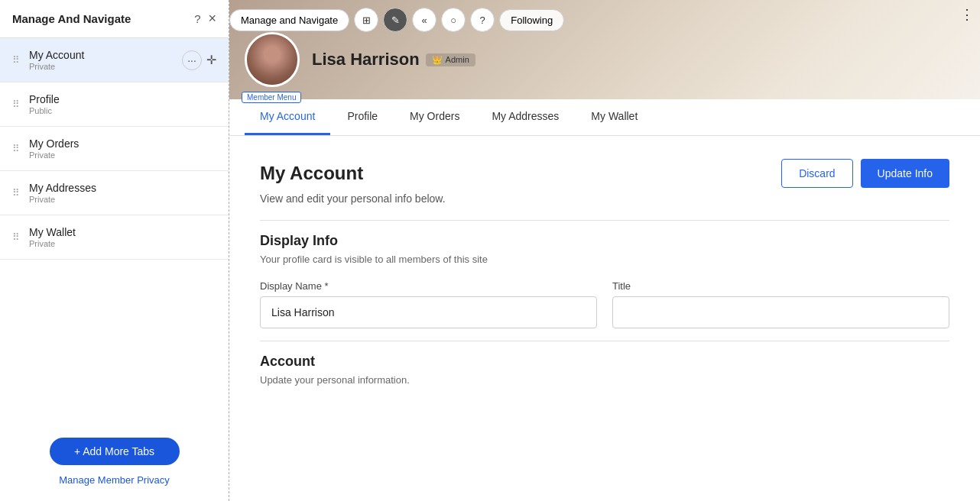 The image size is (980, 501). What do you see at coordinates (122, 148) in the screenshot?
I see `item-text: My Orders Private` at bounding box center [122, 148].